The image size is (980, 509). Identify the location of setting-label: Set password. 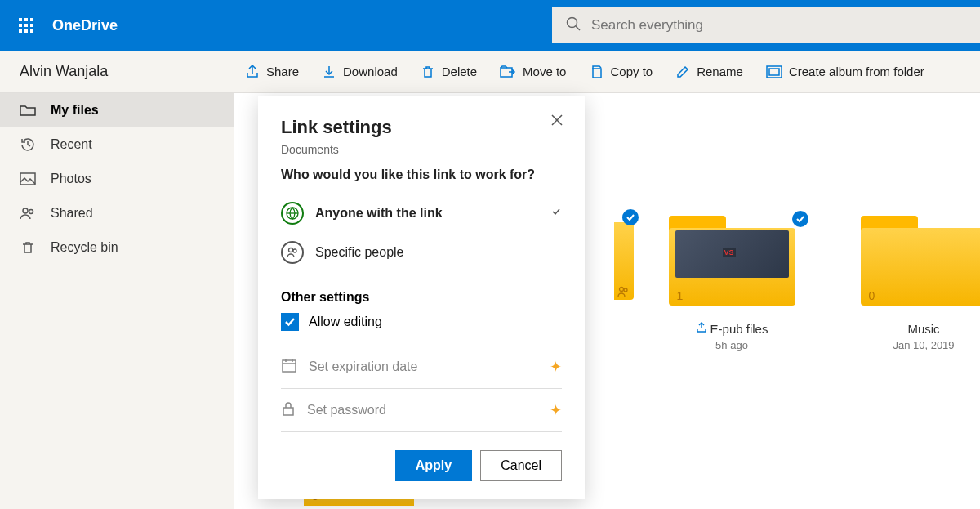
(346, 410).